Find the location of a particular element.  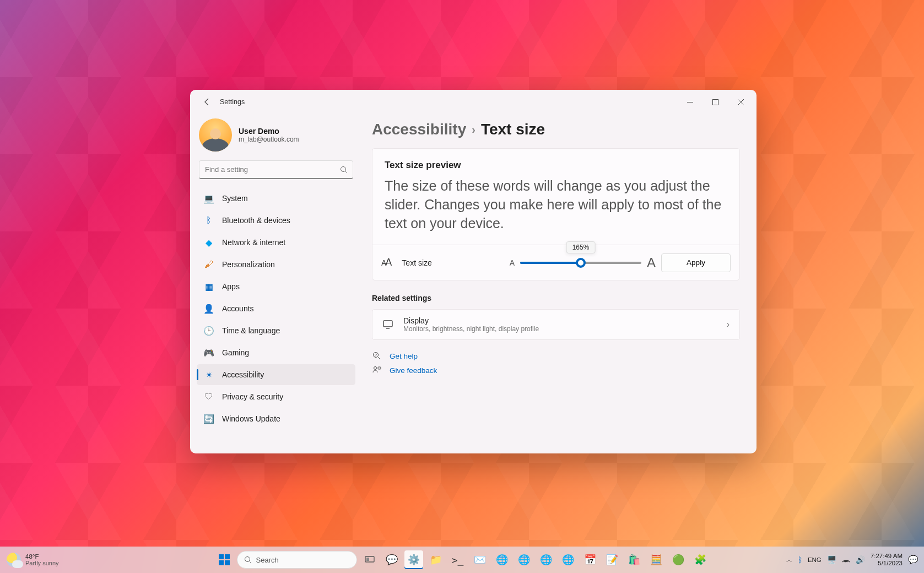

taskbar: 48°F Partly sunny Search 💬 ⚙️ 📁 >_ ✉️ 🌐 … is located at coordinates (462, 560).